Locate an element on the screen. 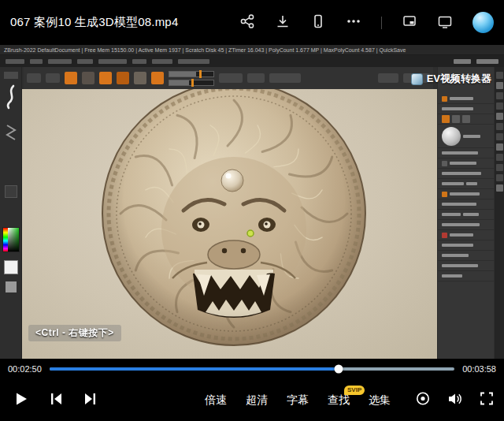 This screenshot has height=421, width=504. panel-row-material is located at coordinates (466, 136).